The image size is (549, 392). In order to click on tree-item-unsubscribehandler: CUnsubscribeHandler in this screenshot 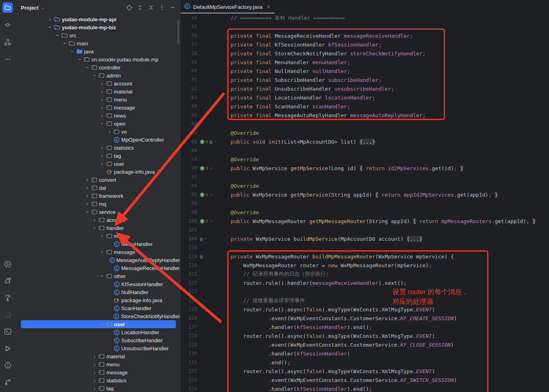, I will do `click(98, 348)`.